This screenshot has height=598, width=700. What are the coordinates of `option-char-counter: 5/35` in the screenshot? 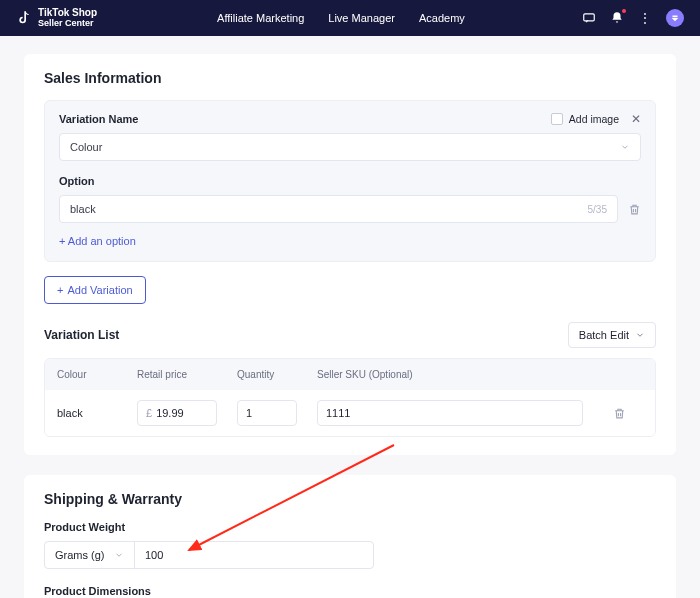 It's located at (598, 210).